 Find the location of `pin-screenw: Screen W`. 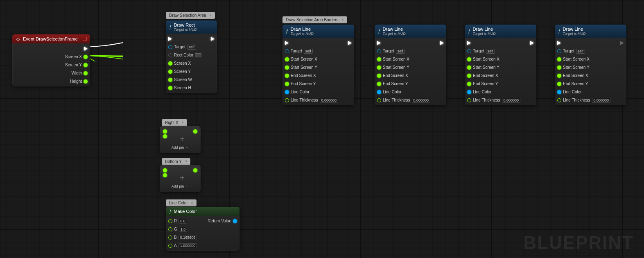

pin-screenw: Screen W is located at coordinates (185, 79).